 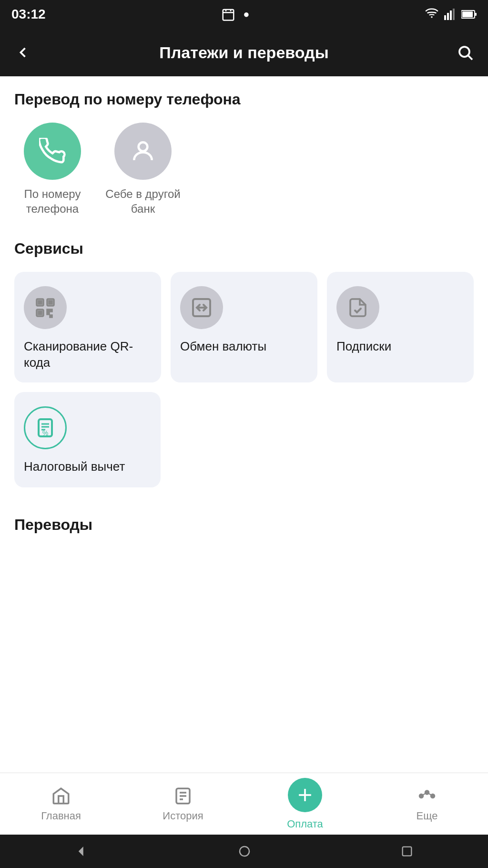 I want to click on transfers-section-peek: Переводы, so click(x=244, y=518).